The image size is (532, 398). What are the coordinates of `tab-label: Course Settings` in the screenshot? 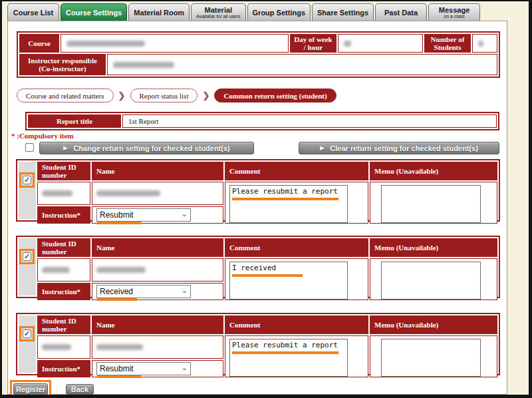 It's located at (94, 13).